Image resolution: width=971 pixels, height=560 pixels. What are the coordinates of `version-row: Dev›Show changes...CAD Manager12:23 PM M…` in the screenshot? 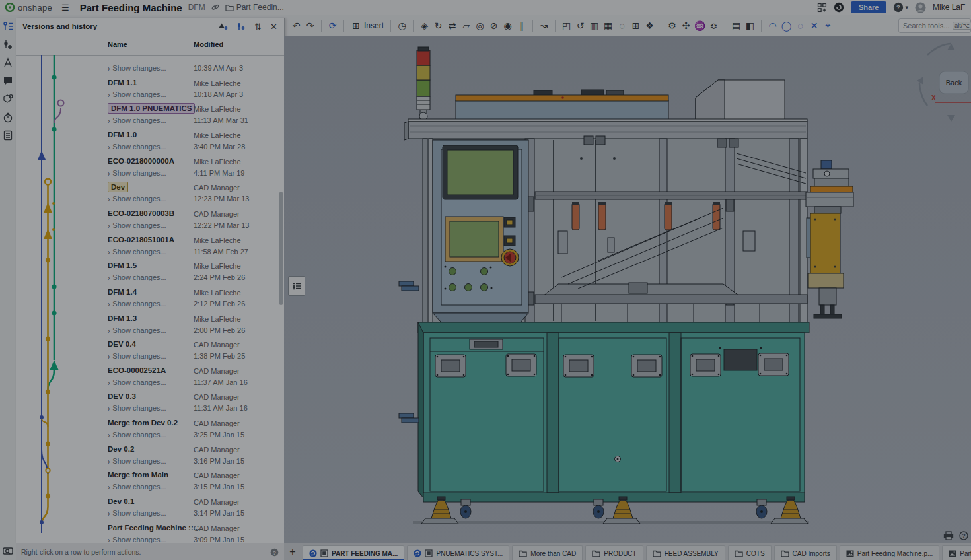 It's located at (150, 194).